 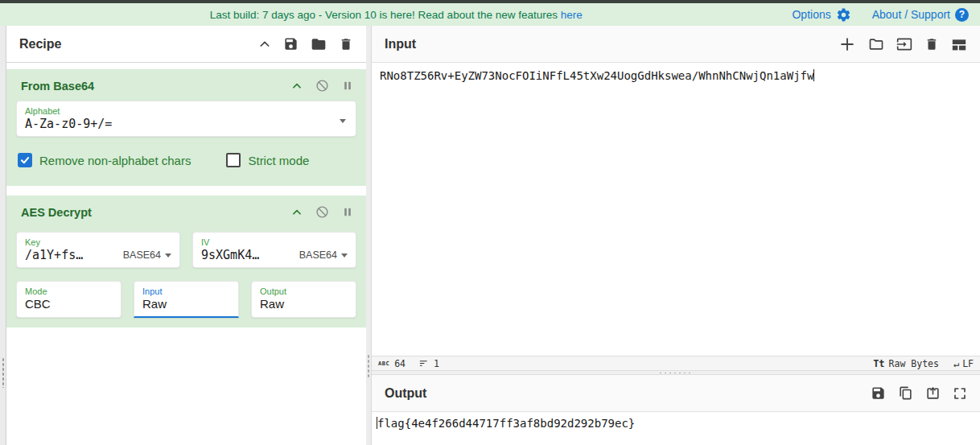 What do you see at coordinates (319, 44) in the screenshot?
I see `load-recipe-button` at bounding box center [319, 44].